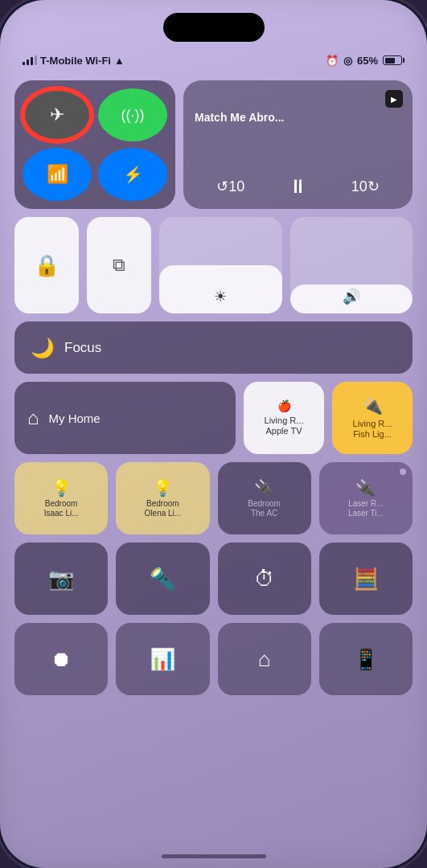  I want to click on screen-mirror-button: ⧉, so click(119, 265).